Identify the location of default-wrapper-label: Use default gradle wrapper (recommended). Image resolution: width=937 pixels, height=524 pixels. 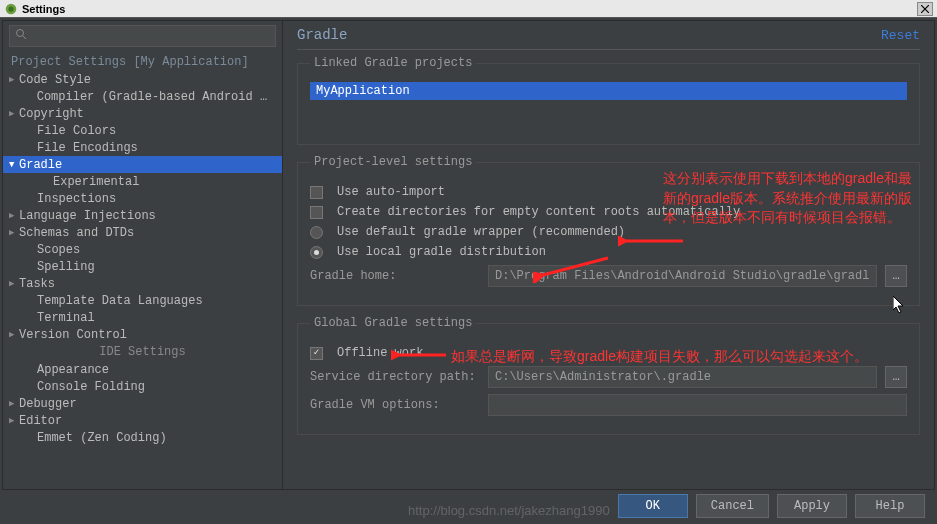
(481, 232).